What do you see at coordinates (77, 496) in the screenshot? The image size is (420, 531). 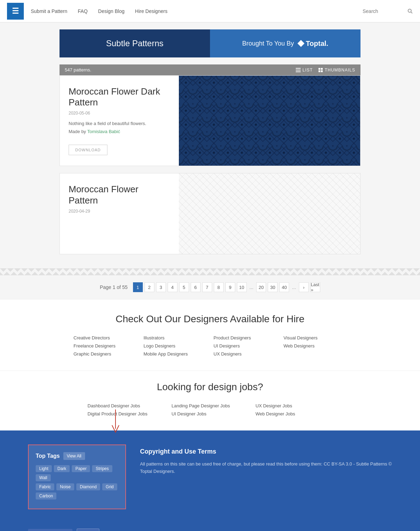 I see `tags-row-3: Carbon` at bounding box center [77, 496].